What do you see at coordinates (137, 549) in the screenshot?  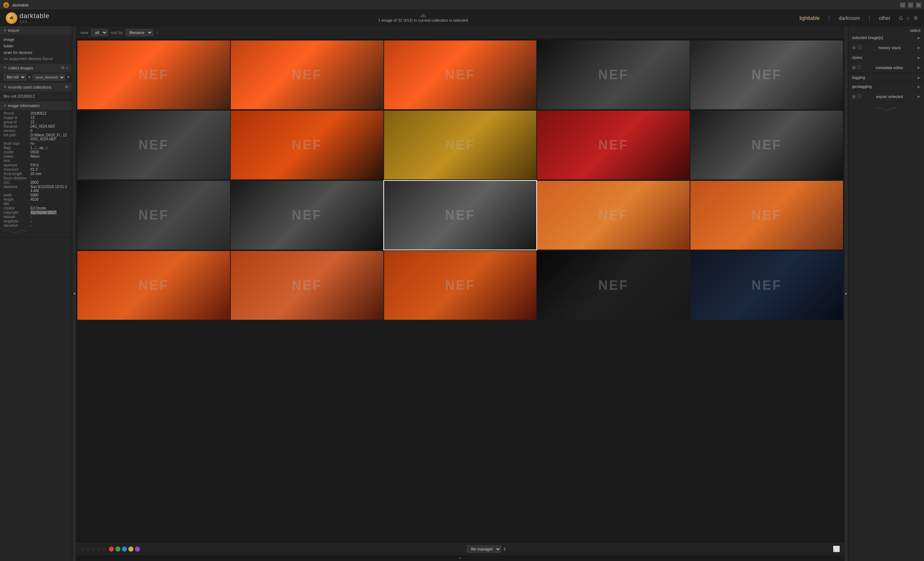 I see `color-purple` at bounding box center [137, 549].